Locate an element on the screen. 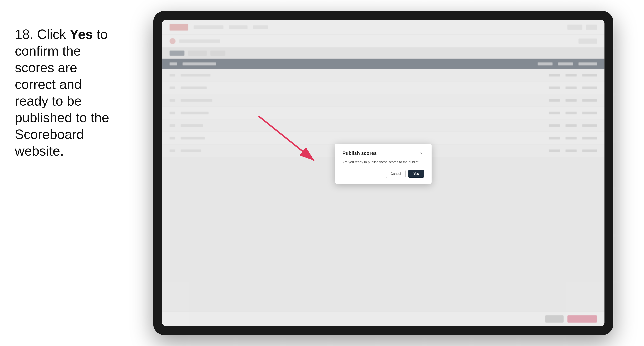  modal-title: Publish scores is located at coordinates (360, 153).